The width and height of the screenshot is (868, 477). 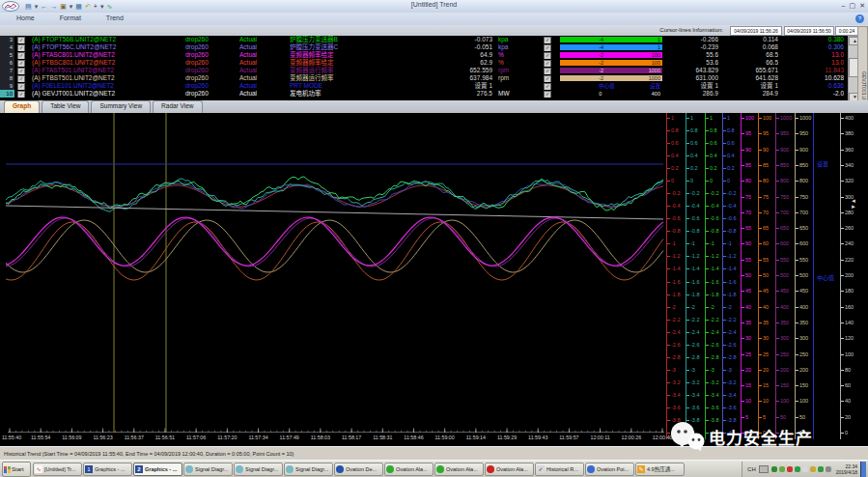 I want to click on windows-logo-icon, so click(x=8, y=469).